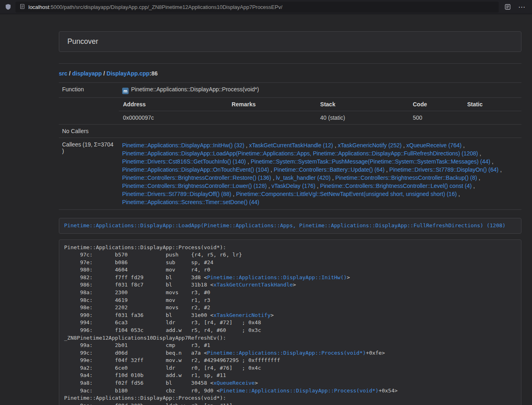 The image size is (532, 405). What do you see at coordinates (196, 170) in the screenshot?
I see `callee-link: Pinetime::Applications::DisplayApp::OnTo…` at bounding box center [196, 170].